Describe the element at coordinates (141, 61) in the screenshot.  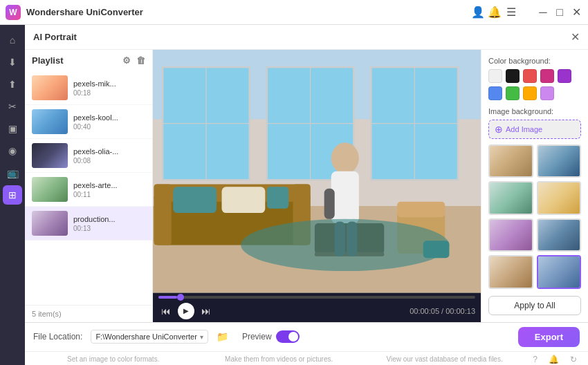
I see `playlist-delete-icon: 🗑` at that location.